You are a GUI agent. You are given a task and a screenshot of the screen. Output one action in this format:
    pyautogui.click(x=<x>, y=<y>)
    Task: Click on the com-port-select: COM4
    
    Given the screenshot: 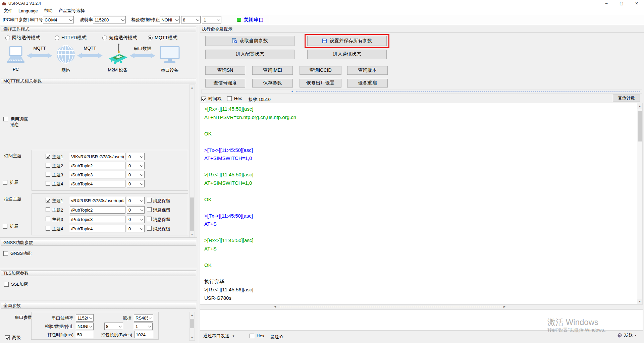 What is the action you would take?
    pyautogui.click(x=58, y=20)
    